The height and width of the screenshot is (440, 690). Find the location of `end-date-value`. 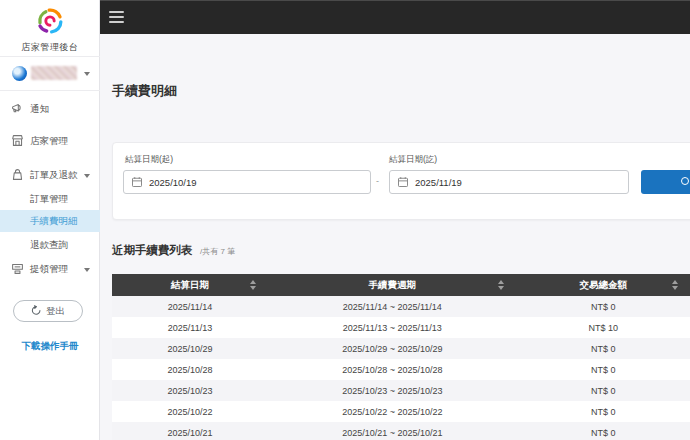

end-date-value is located at coordinates (522, 182).